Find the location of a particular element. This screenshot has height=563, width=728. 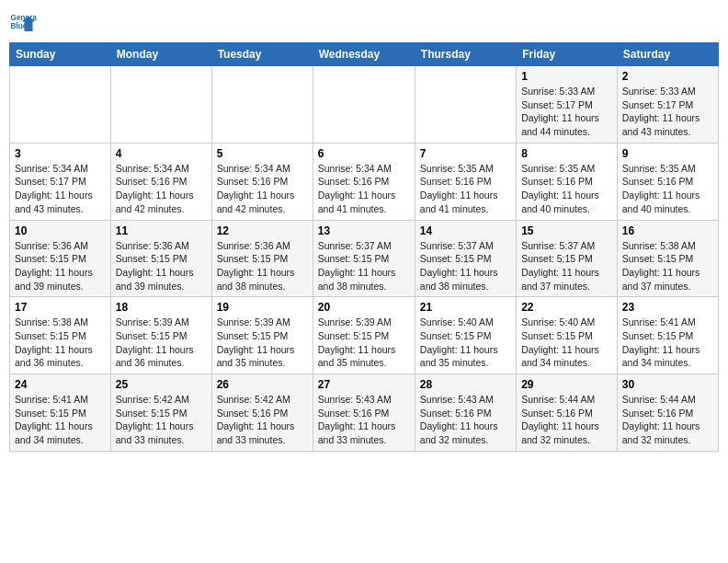

calendar-cell: 11Sunrise: 5:36 AM Sunset: 5:15 PM Dayli… is located at coordinates (161, 259).